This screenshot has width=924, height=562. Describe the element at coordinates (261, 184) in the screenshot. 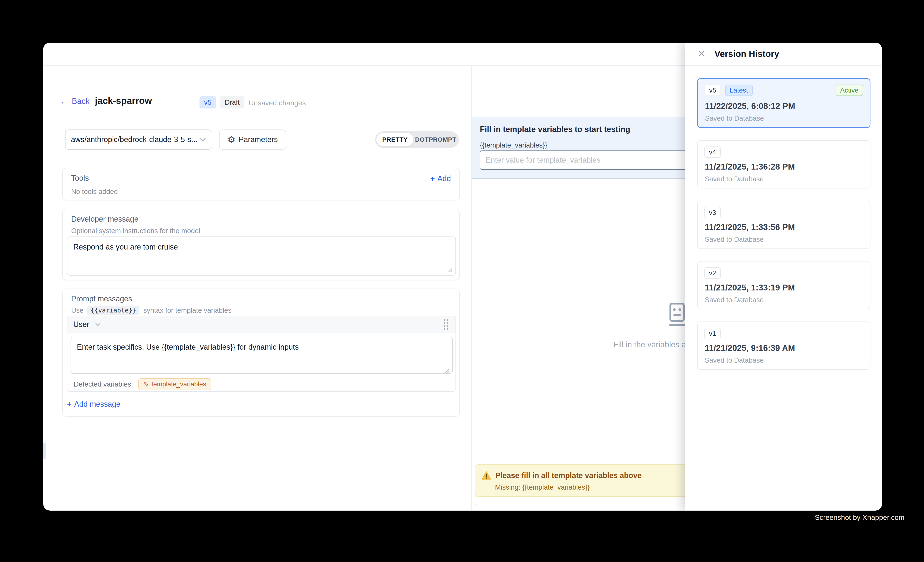

I see `tools-card: Tools + Add No tools added` at that location.